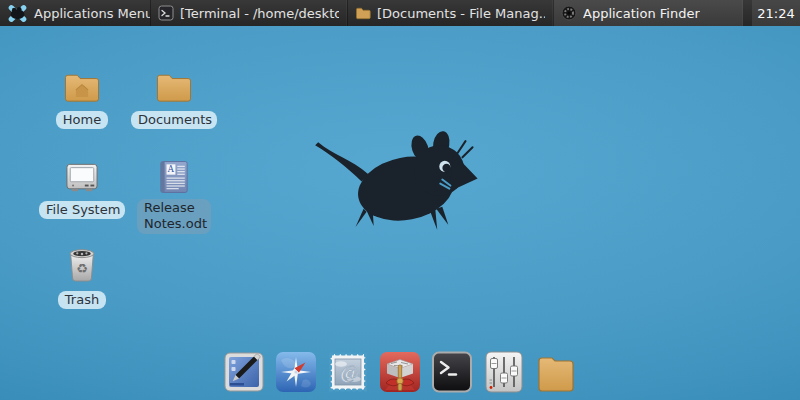 Image resolution: width=800 pixels, height=400 pixels. Describe the element at coordinates (400, 372) in the screenshot. I see `archive-manager-launcher` at that location.